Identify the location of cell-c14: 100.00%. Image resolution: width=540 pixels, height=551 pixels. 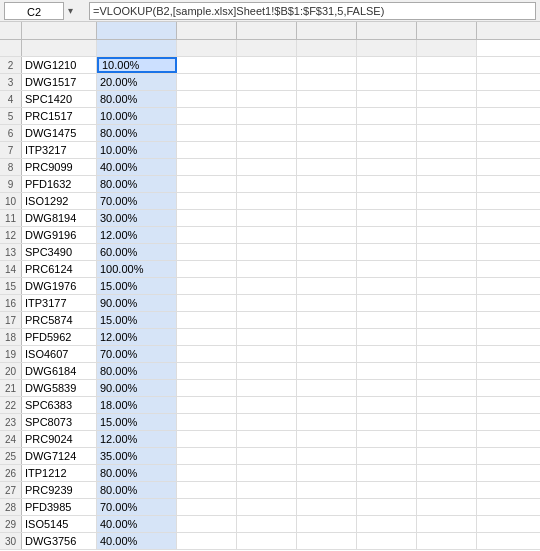
(137, 269).